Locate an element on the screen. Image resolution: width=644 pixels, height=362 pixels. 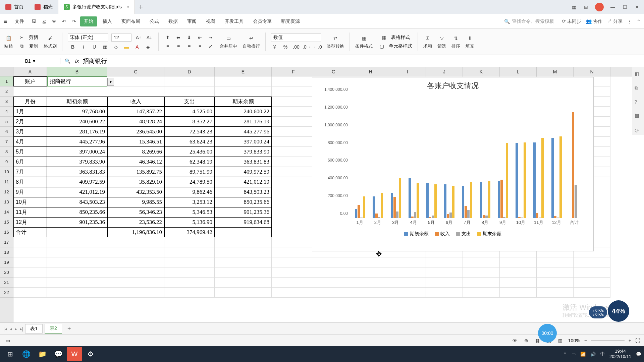
justify-icon: ≡ is located at coordinates (200, 46).